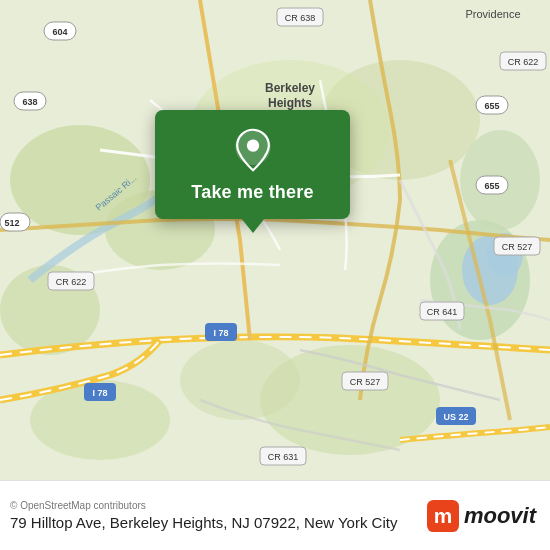 Image resolution: width=550 pixels, height=550 pixels. What do you see at coordinates (300, 18) in the screenshot?
I see `svg-text: CR 638` at bounding box center [300, 18].